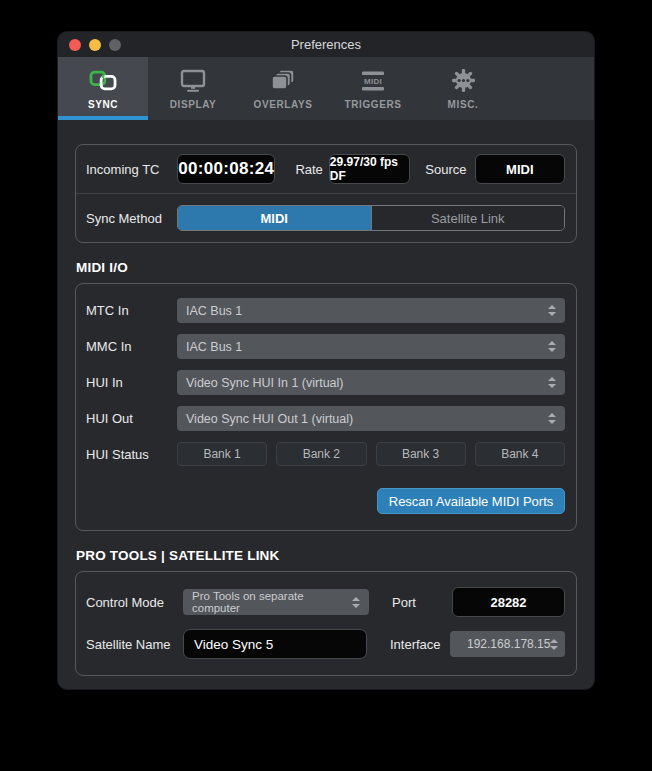 The width and height of the screenshot is (652, 771). I want to click on satellite-name-row: Satellite Name Video Sync 5 Interface 19…, so click(326, 644).